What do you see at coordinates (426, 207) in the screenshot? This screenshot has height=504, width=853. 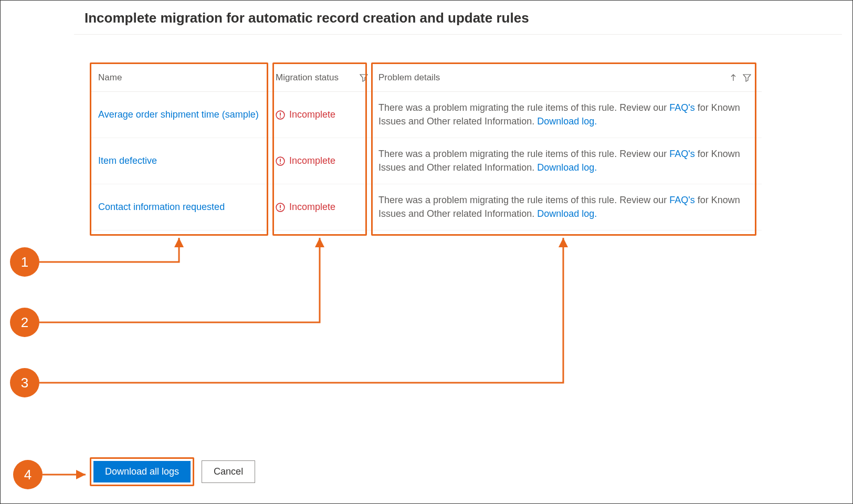 I see `table-row: Contact information requested Incomplete…` at bounding box center [426, 207].